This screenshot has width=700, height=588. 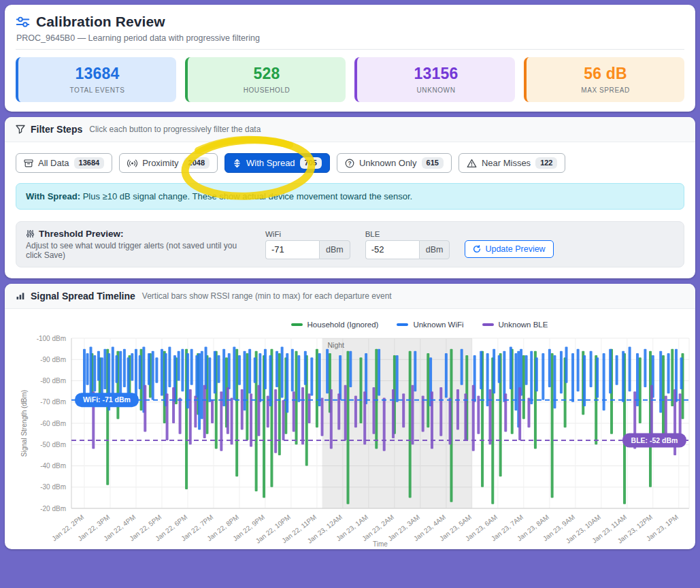 What do you see at coordinates (293, 250) in the screenshot?
I see `wifi-threshold-input` at bounding box center [293, 250].